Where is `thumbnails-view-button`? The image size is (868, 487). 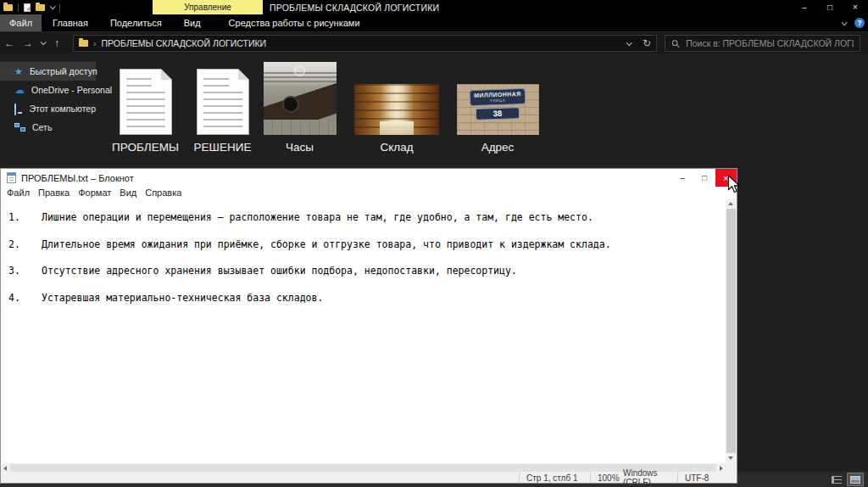
thumbnails-view-button is located at coordinates (855, 479).